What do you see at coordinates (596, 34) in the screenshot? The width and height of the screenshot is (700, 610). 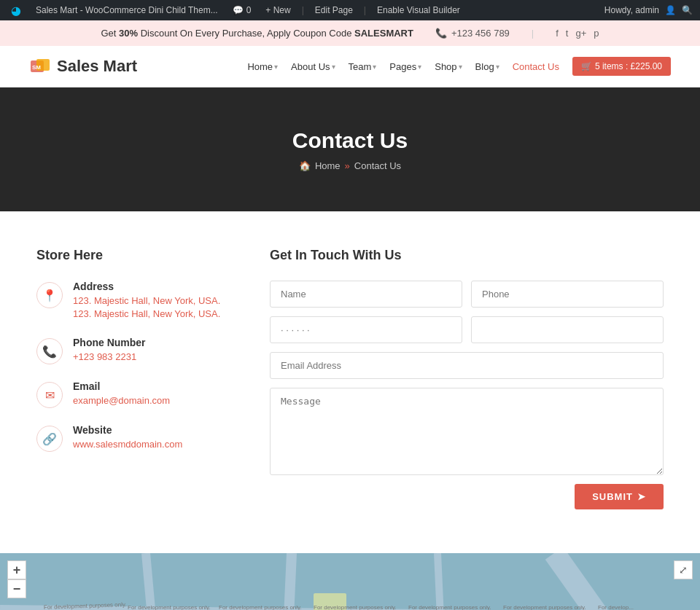 I see `pinterest-icon: p` at bounding box center [596, 34].